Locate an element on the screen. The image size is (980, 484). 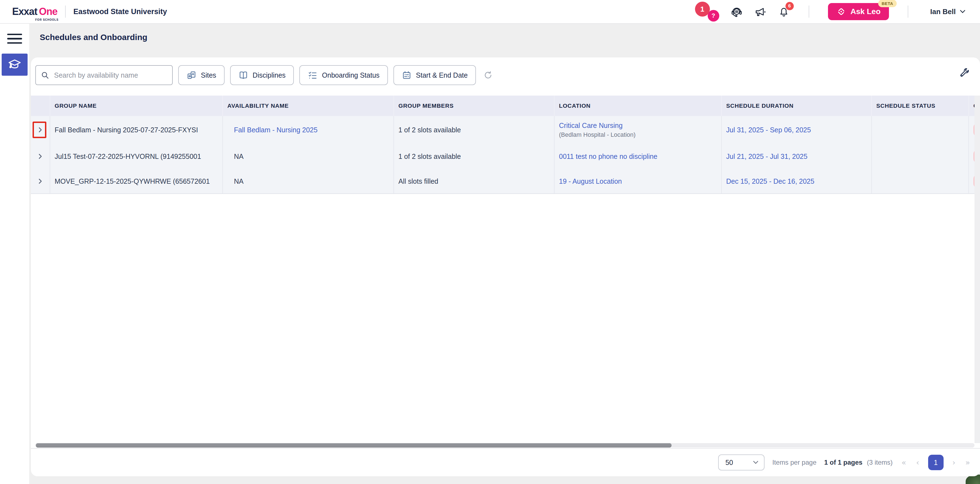
first-page-button: « is located at coordinates (904, 463).